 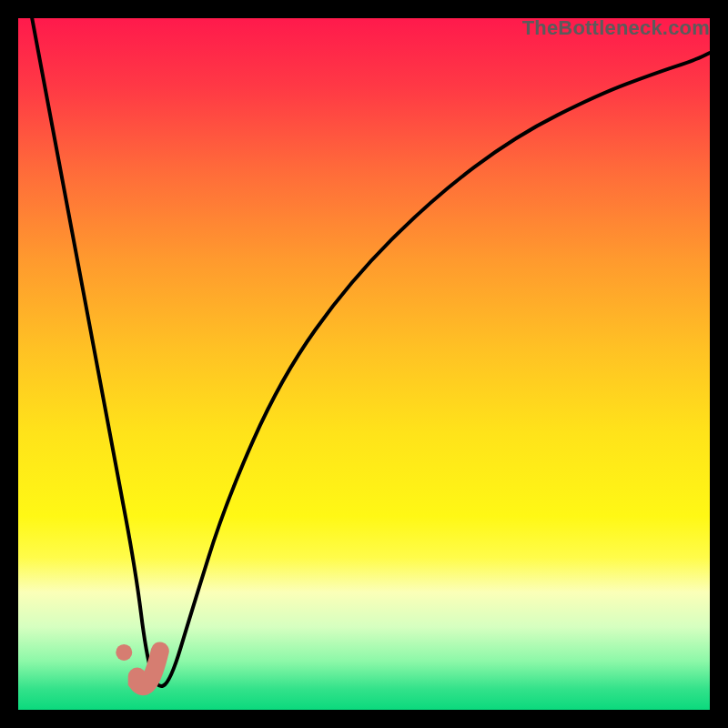 What do you see at coordinates (616, 28) in the screenshot?
I see `watermark-text: TheBottleneck.com` at bounding box center [616, 28].